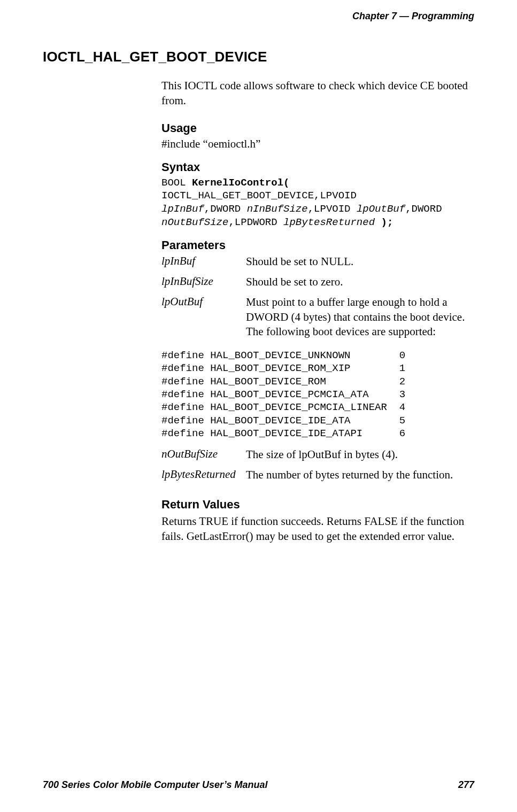 This screenshot has width=517, height=812. I want to click on manual-title: 700 Series Color Mobile Computer User’s …, so click(155, 785).